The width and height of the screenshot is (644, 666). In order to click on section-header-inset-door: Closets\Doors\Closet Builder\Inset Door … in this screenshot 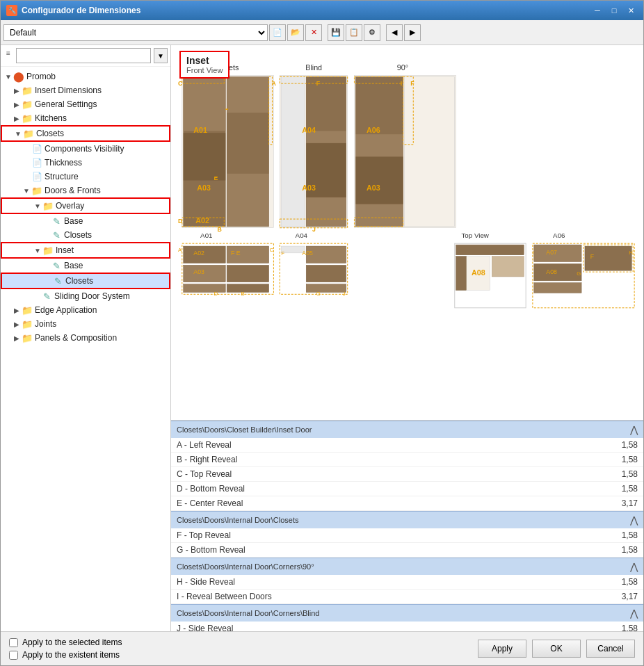, I will do `click(408, 430)`.